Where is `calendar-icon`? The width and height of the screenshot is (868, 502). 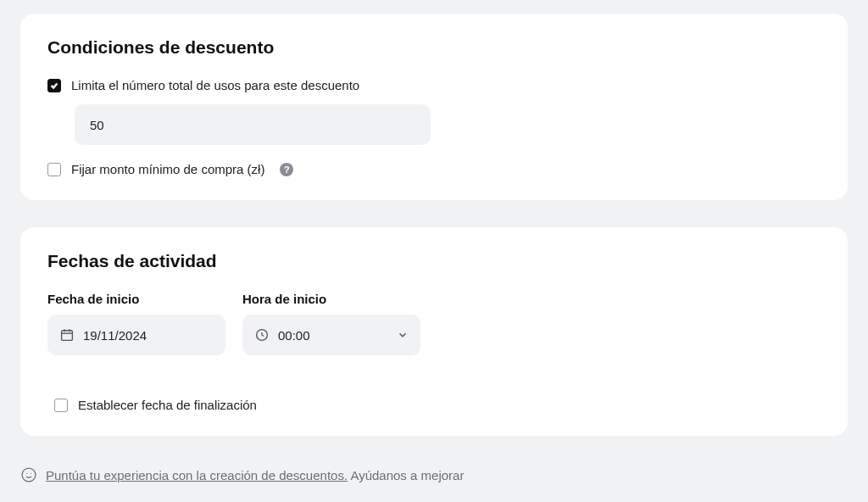
calendar-icon is located at coordinates (67, 335).